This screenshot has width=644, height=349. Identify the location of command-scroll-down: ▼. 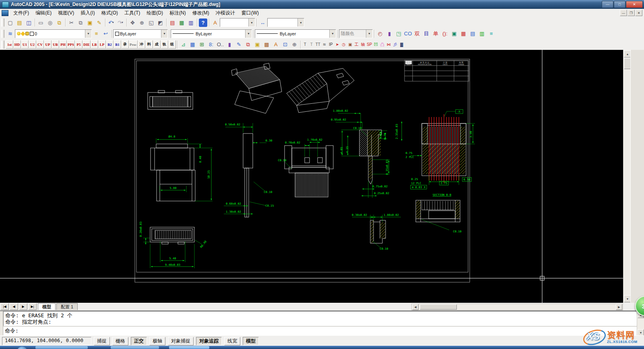
(641, 333).